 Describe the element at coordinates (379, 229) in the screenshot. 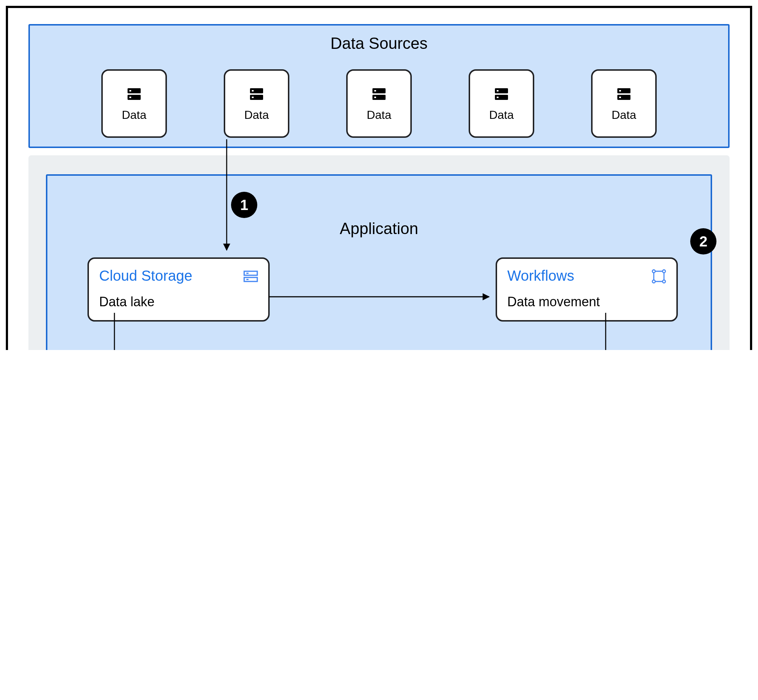

I see `section-title-application: Application` at that location.